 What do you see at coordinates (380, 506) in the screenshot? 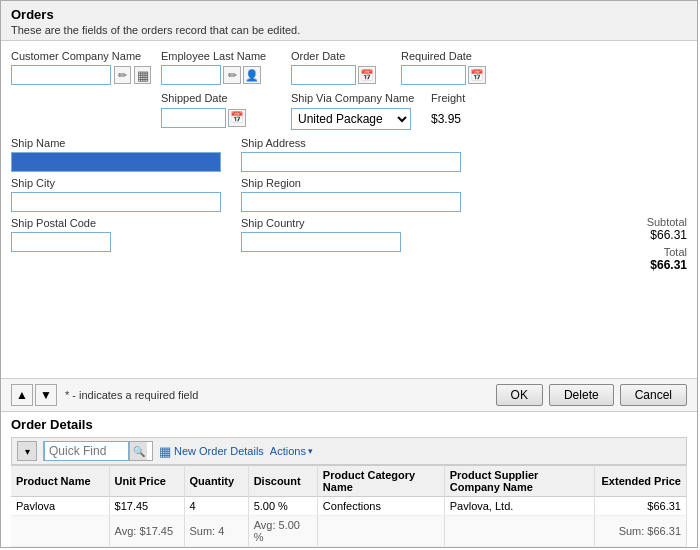
I see `cell-category: Confections` at bounding box center [380, 506].